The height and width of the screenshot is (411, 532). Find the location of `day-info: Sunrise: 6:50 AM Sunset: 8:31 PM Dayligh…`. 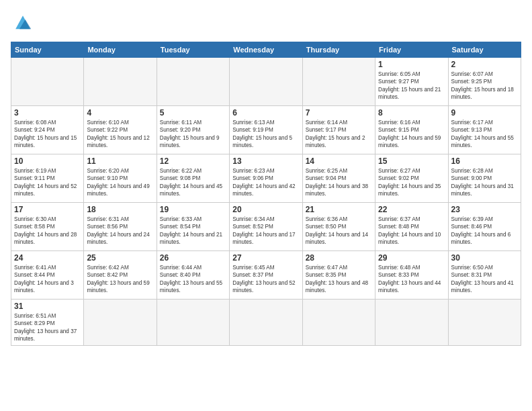

day-info: Sunrise: 6:50 AM Sunset: 8:31 PM Dayligh… is located at coordinates (485, 279).